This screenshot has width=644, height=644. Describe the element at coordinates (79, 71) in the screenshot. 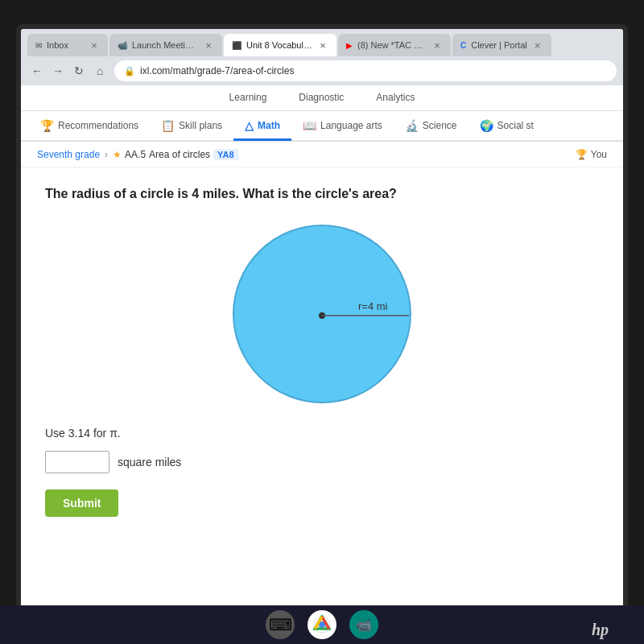

I see `refresh-button: ↻` at that location.